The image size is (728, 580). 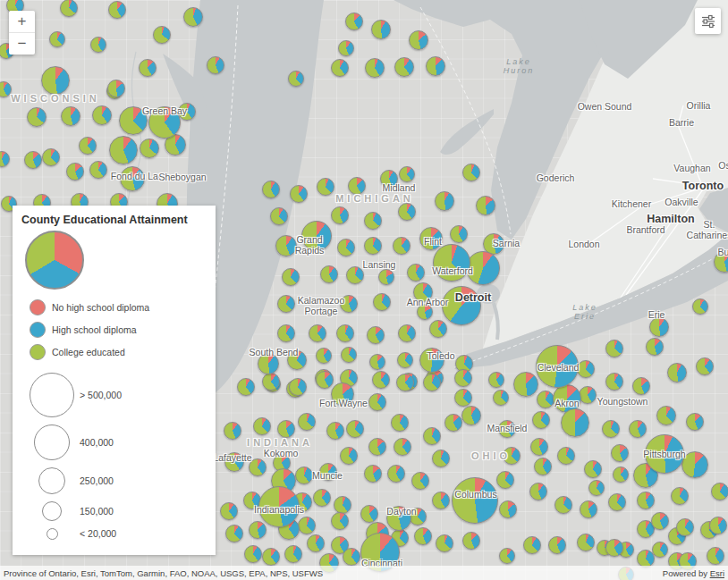 What do you see at coordinates (605, 106) in the screenshot?
I see `city-label: Owen Sound` at bounding box center [605, 106].